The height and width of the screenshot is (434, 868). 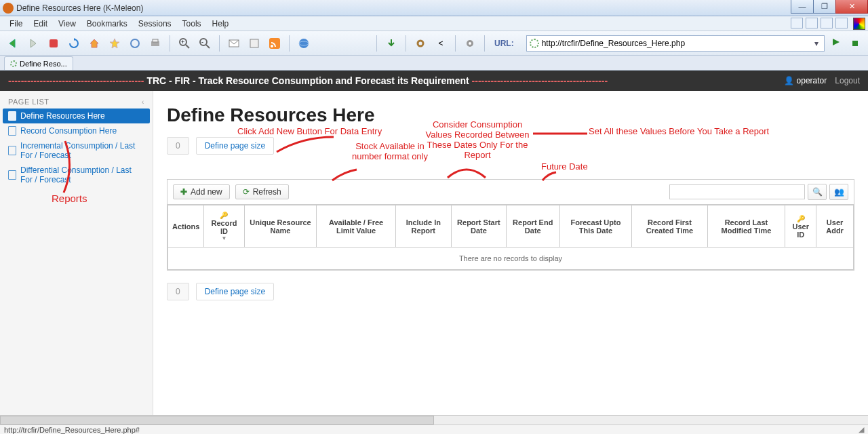 What do you see at coordinates (533, 226) in the screenshot?
I see `col-end-date: Report End Date` at bounding box center [533, 226].